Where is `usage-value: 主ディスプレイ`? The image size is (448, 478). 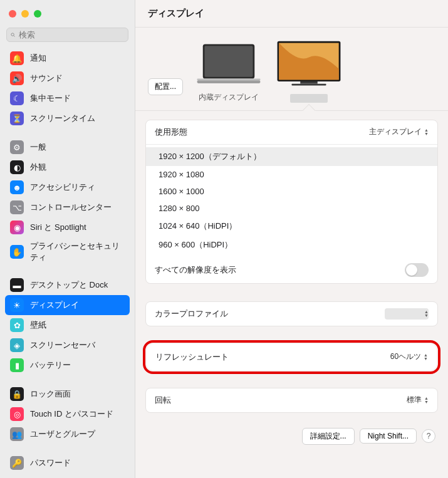
usage-value: 主ディスプレイ is located at coordinates (395, 132).